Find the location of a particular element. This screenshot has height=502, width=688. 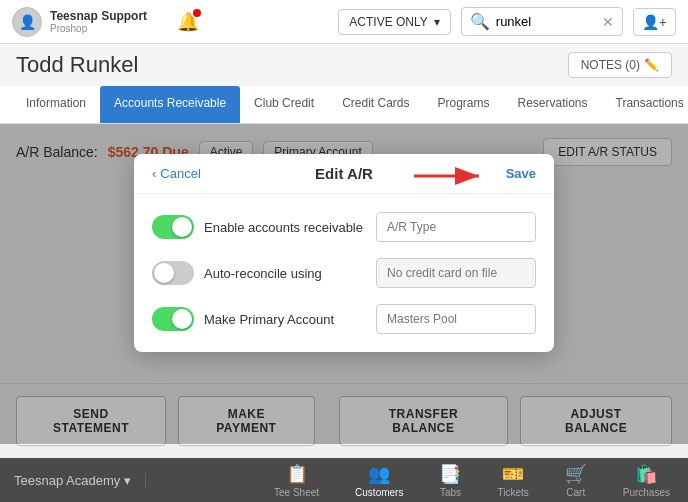

nav-customers: 👥 Customers is located at coordinates (379, 480).